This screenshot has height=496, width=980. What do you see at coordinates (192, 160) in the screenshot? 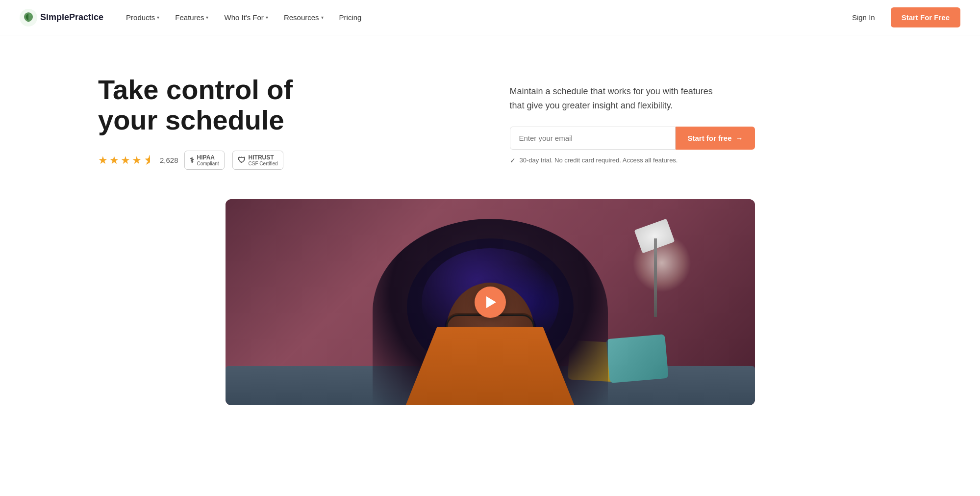
I see `hipaa-icon: ⚕` at bounding box center [192, 160].